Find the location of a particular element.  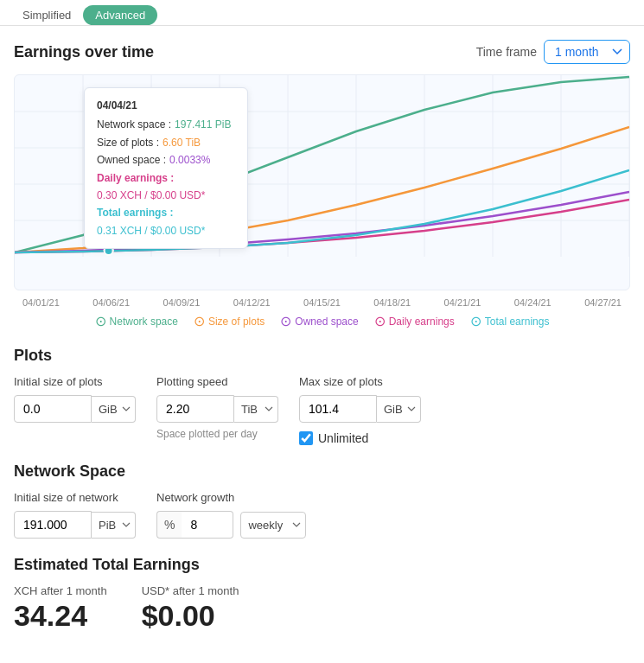

network-initial-size-label: Initial size of network is located at coordinates (74, 498).